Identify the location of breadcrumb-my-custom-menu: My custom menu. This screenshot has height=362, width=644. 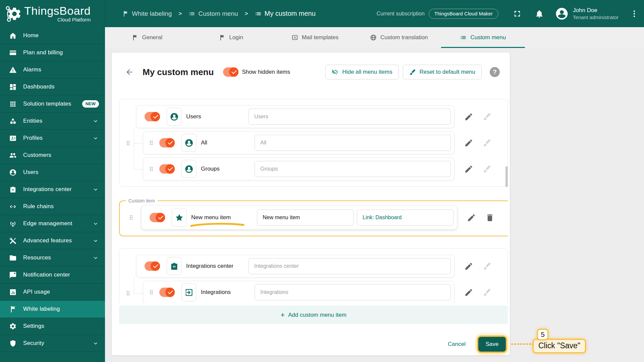
(285, 13).